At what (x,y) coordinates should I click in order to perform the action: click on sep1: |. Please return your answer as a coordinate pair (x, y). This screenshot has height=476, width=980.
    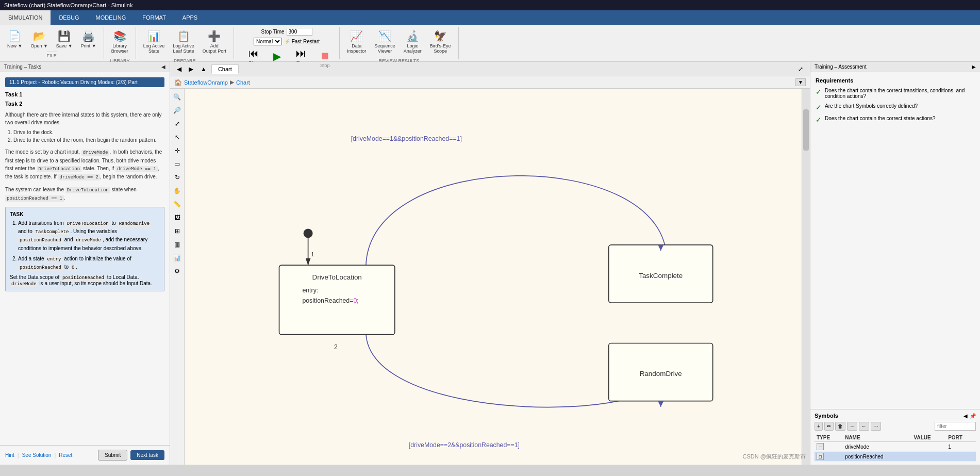
    Looking at the image, I should click on (19, 455).